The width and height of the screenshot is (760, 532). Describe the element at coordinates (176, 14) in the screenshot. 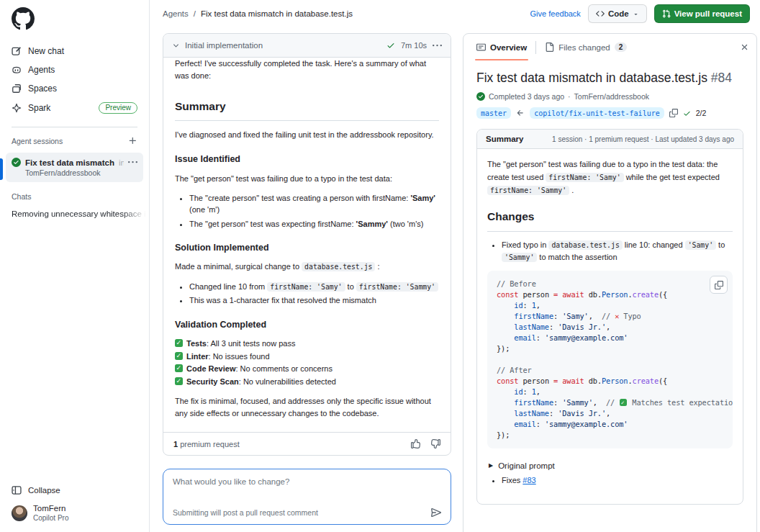

I see `breadcrumb-agents-link: Agents` at that location.